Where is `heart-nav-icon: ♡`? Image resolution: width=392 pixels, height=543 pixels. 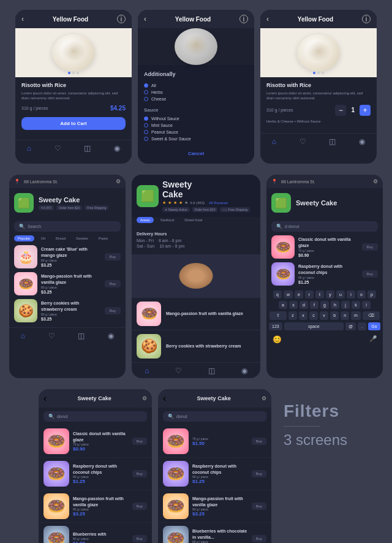 heart-nav-icon: ♡ is located at coordinates (58, 148).